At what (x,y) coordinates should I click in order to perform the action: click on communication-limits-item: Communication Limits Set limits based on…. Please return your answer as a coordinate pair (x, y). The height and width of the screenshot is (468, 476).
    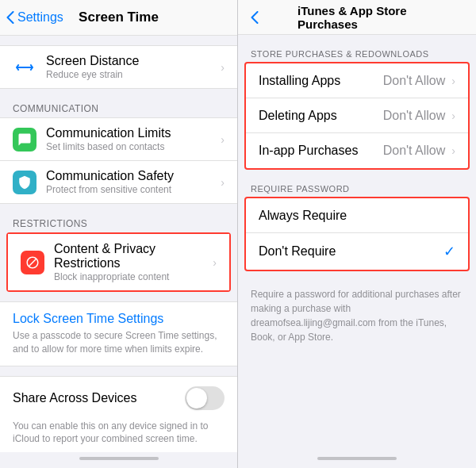
    Looking at the image, I should click on (119, 140).